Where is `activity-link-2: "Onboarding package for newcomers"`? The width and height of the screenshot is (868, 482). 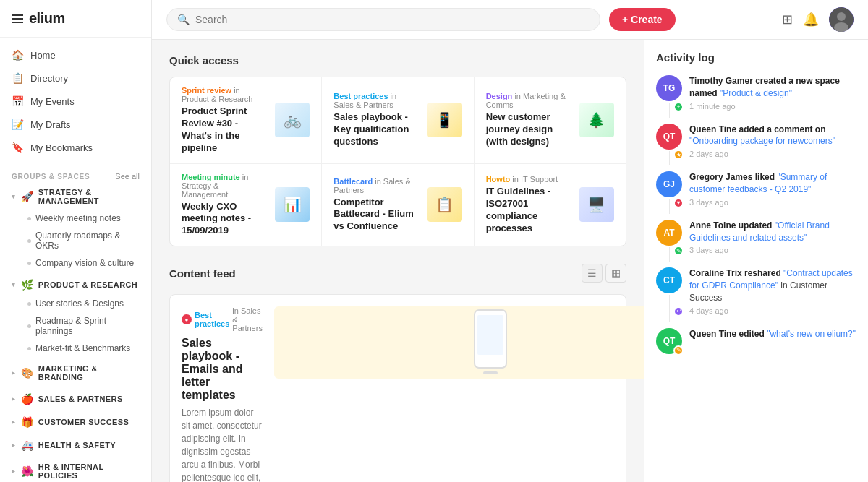
activity-link-2: "Onboarding package for newcomers" is located at coordinates (762, 141).